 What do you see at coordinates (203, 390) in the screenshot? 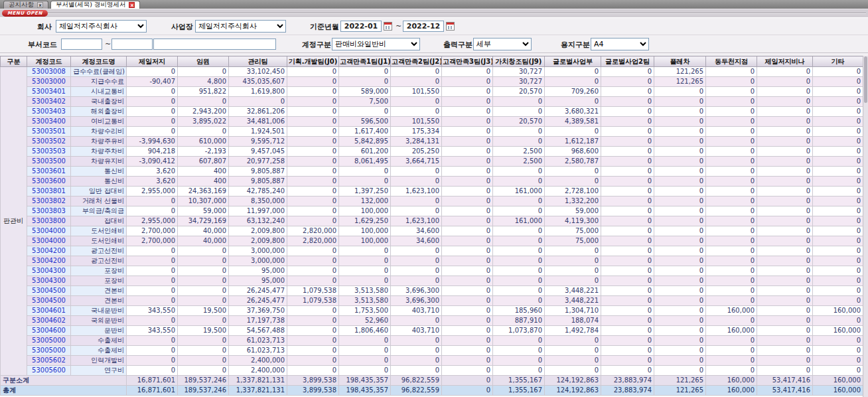
I see `amount-cell: 189,537,246` at bounding box center [203, 390].